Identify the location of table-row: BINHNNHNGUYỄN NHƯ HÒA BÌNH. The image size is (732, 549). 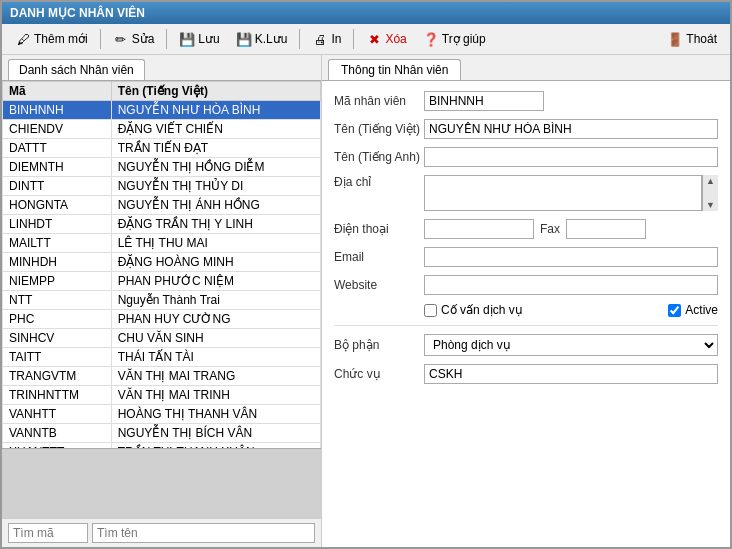
(162, 110).